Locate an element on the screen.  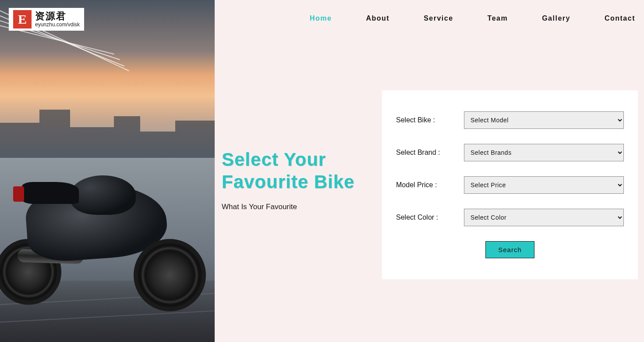
select-brand: Select Brands is located at coordinates (544, 153).